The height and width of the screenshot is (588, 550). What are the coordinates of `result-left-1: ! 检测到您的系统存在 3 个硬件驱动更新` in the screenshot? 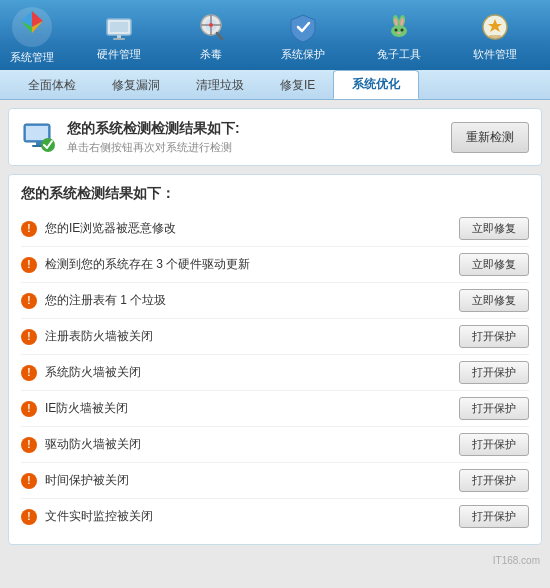 It's located at (136, 264).